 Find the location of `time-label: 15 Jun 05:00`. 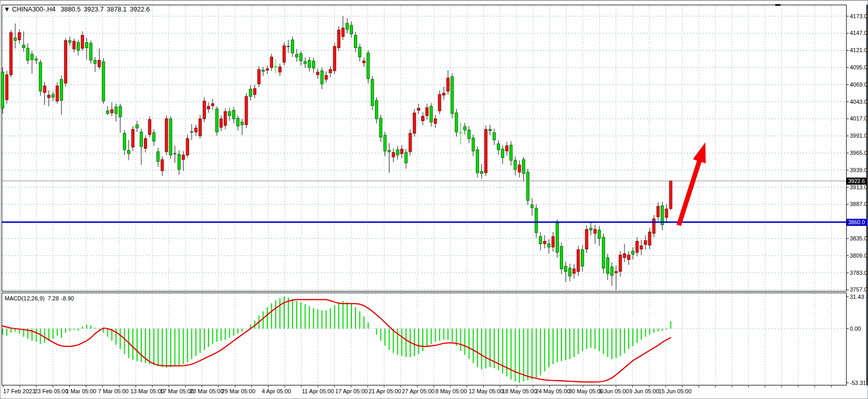

time-label: 15 Jun 05:00 is located at coordinates (675, 391).